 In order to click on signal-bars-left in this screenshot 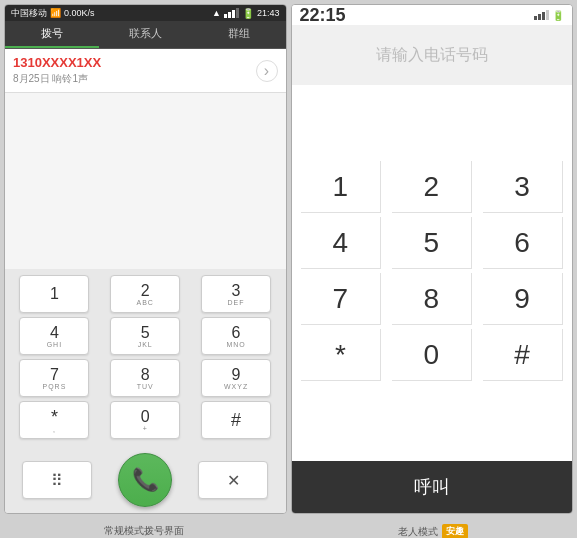, I will do `click(232, 13)`.